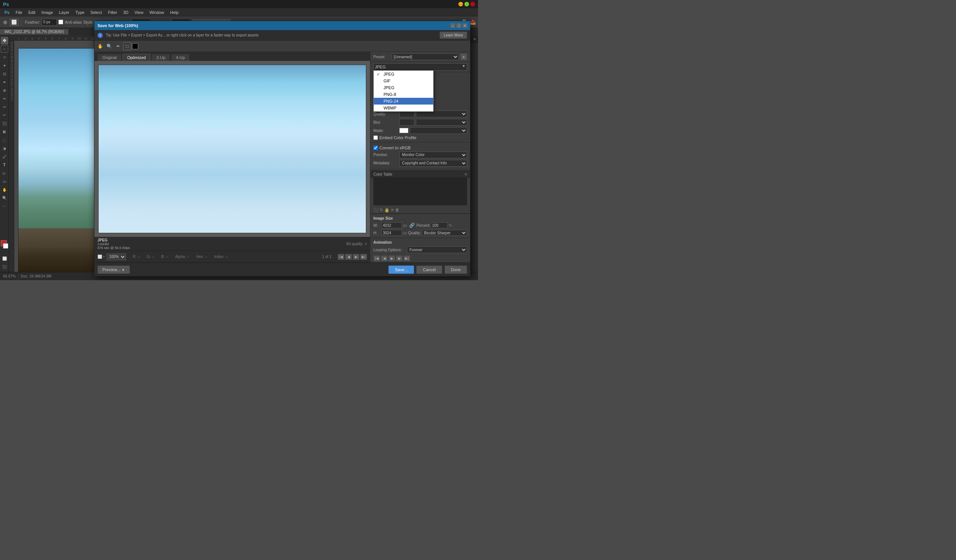 The height and width of the screenshot is (560, 956). What do you see at coordinates (464, 57) in the screenshot?
I see `preset-menu-button: ≡` at bounding box center [464, 57].